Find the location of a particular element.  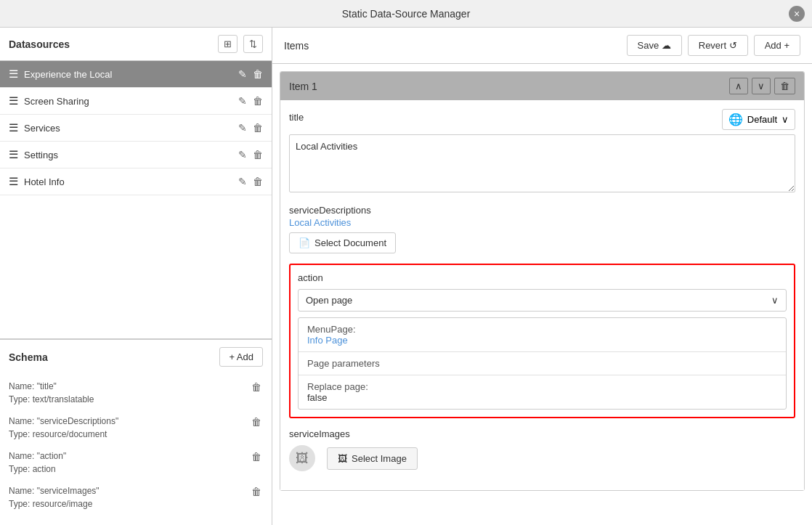

schema-label: Schema is located at coordinates (28, 357).